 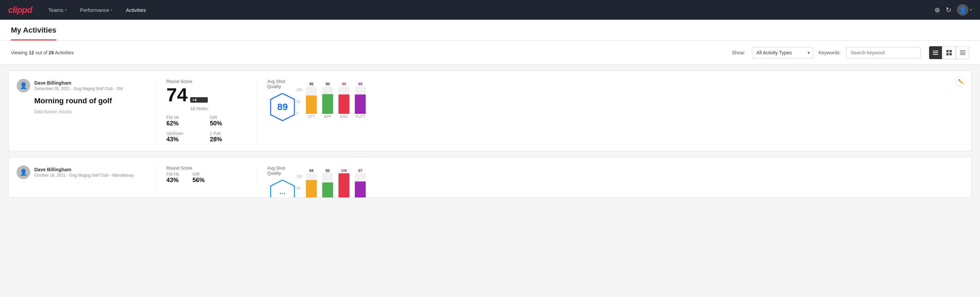 What do you see at coordinates (971, 10) in the screenshot?
I see `user-chevron-icon: ▾` at bounding box center [971, 10].